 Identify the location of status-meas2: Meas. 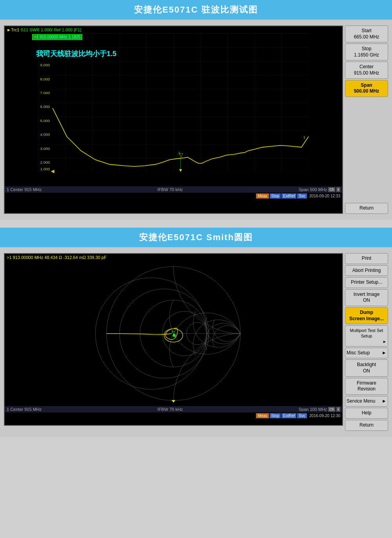
(262, 416).